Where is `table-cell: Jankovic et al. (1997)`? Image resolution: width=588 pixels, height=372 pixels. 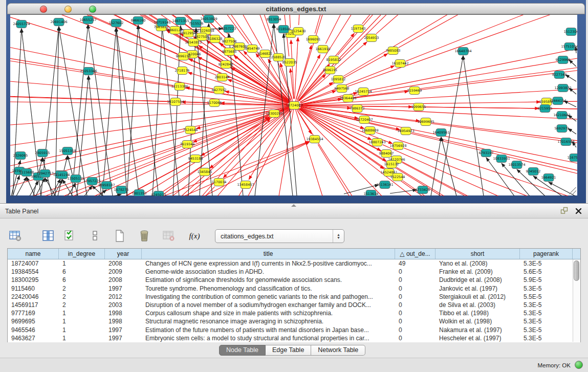
table-cell: Jankovic et al. (1997) is located at coordinates (478, 289).